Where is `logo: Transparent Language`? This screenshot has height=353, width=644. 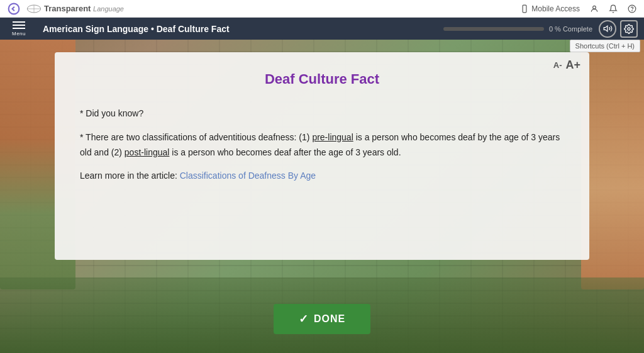 logo: Transparent Language is located at coordinates (75, 9).